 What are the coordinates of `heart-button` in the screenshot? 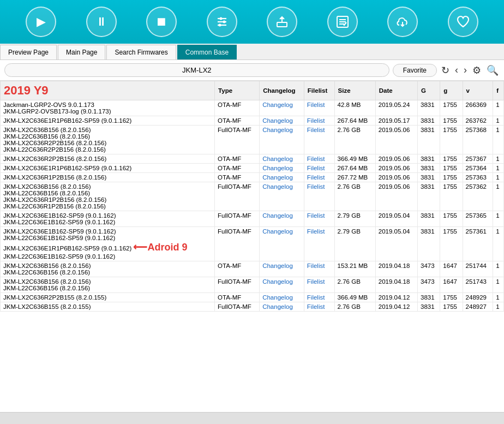 It's located at (463, 22).